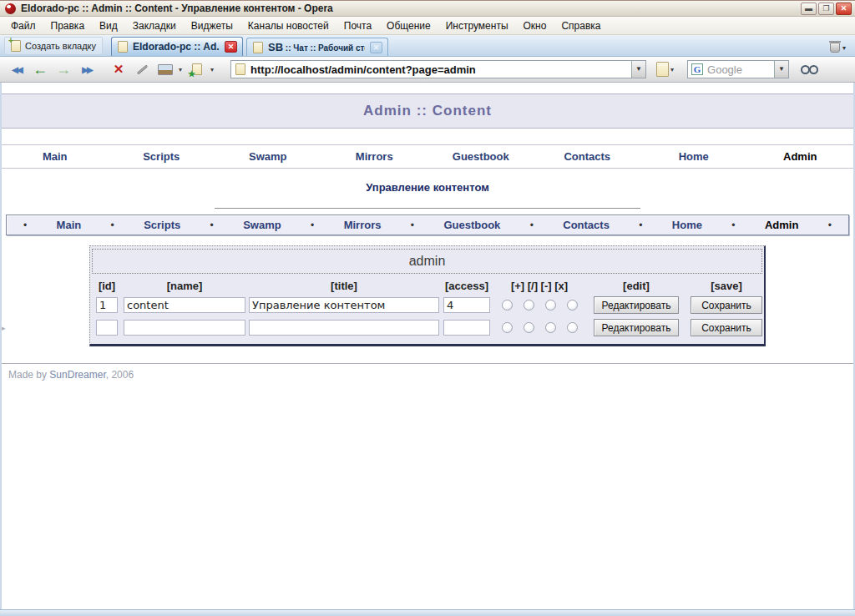  What do you see at coordinates (53, 46) in the screenshot?
I see `new-tab-button: Создать вкладку` at bounding box center [53, 46].